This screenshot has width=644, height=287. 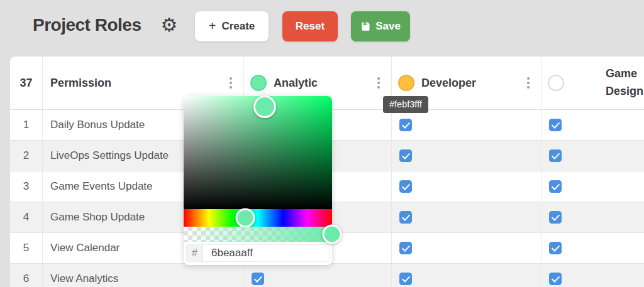 I want to click on permission-header-label: Permission, so click(x=80, y=83).